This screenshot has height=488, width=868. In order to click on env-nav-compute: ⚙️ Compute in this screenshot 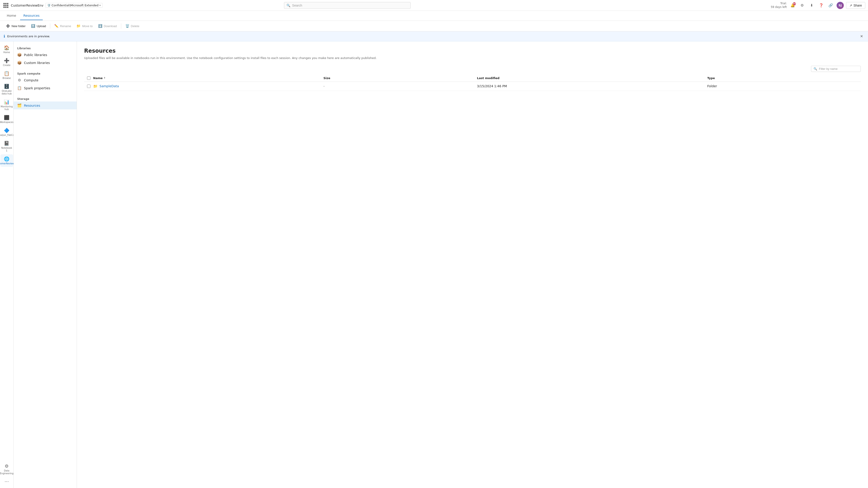, I will do `click(45, 80)`.